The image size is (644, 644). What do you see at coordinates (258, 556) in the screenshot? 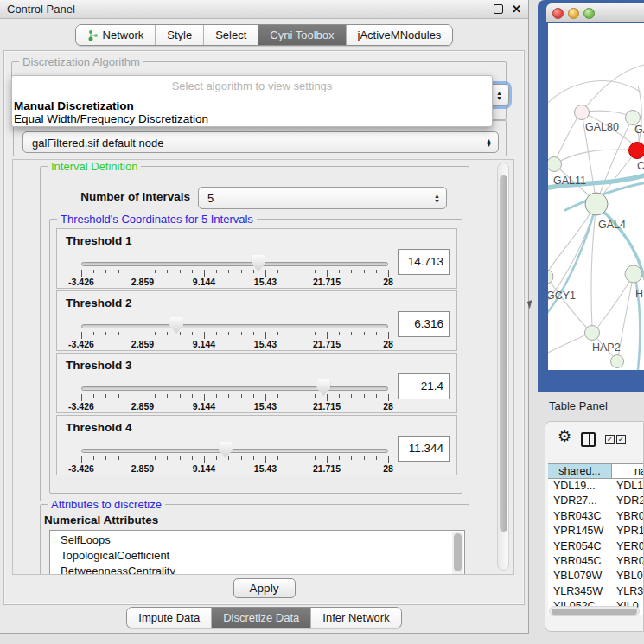
I see `list-item: TopologicalCoefficient` at bounding box center [258, 556].